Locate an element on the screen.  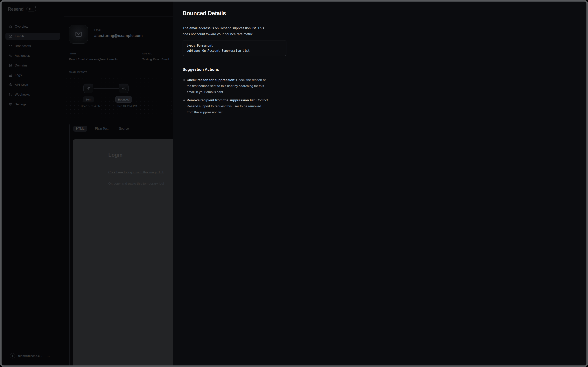
magic-link: Click here to log in with this magic lin… is located at coordinates (136, 172).